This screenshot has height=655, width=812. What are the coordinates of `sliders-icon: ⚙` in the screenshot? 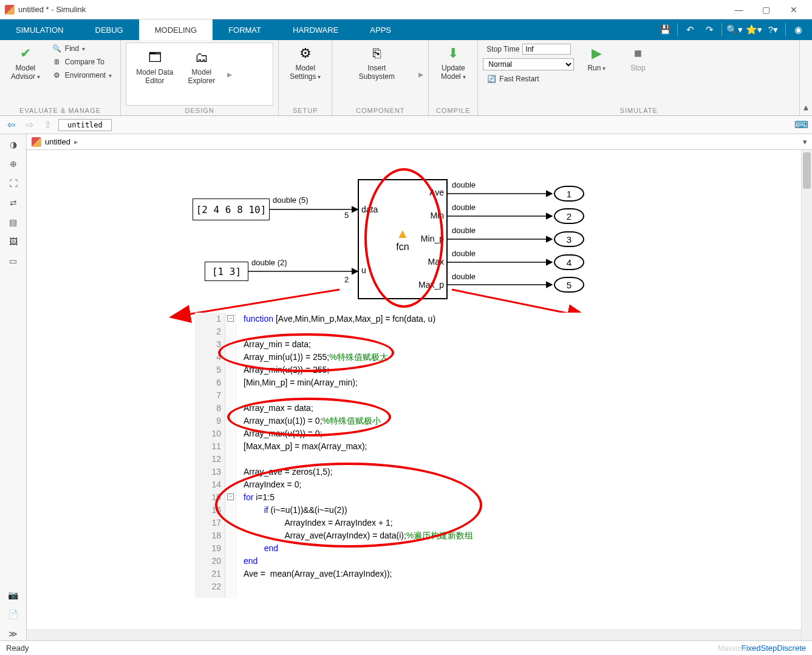 It's located at (57, 75).